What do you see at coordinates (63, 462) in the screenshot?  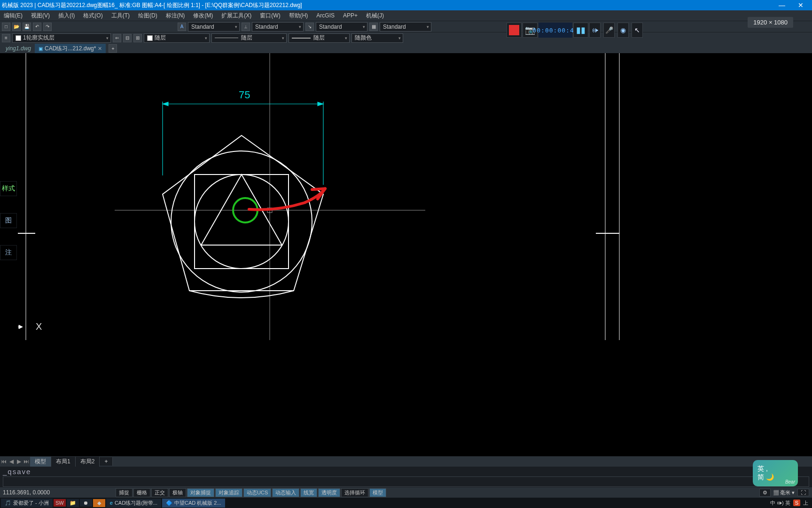 I see `layout-tab-1: 布局1` at bounding box center [63, 462].